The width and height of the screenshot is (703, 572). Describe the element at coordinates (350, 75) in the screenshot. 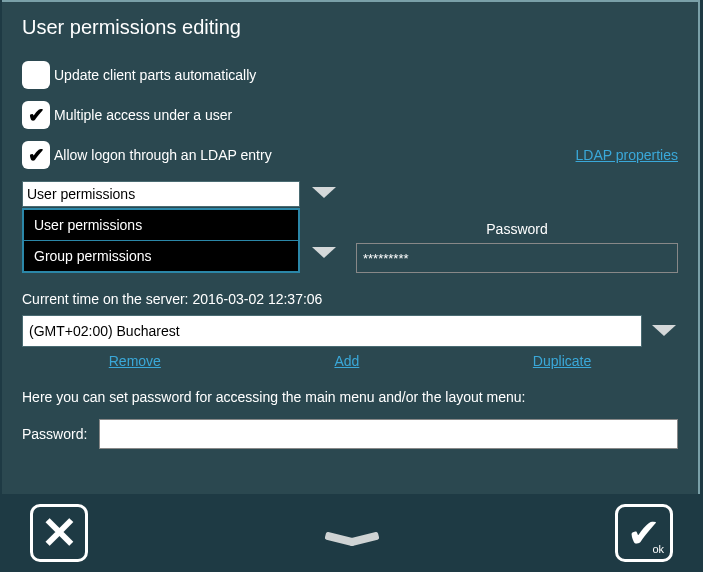

I see `auto-update-row: Update client parts automatically` at that location.